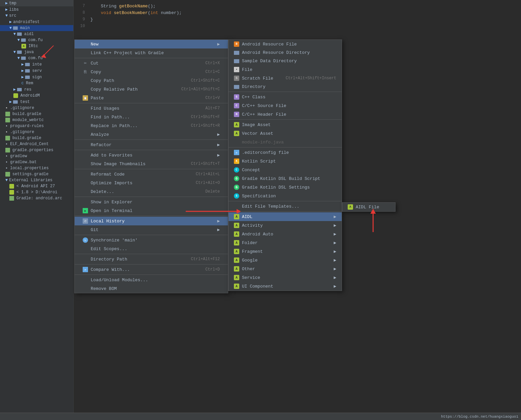  I want to click on tree-item-gradlew: ▪ gradlew, so click(37, 156).